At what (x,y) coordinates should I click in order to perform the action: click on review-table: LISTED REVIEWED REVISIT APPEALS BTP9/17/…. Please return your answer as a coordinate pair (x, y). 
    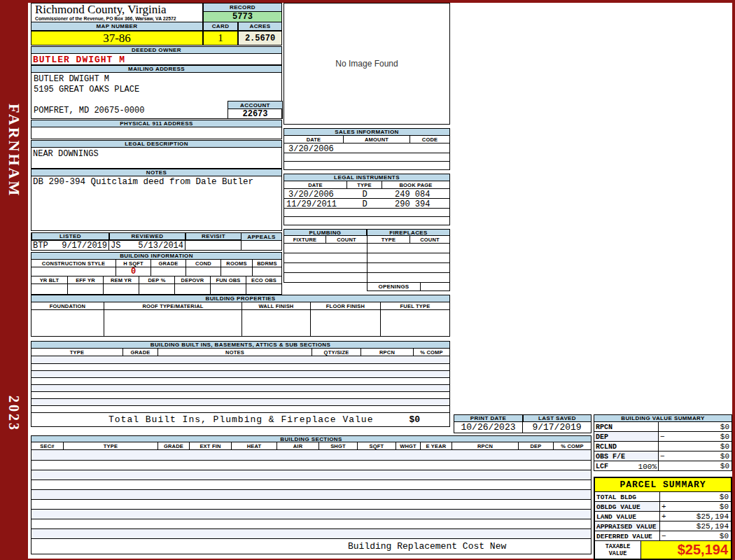
    Looking at the image, I should click on (157, 241).